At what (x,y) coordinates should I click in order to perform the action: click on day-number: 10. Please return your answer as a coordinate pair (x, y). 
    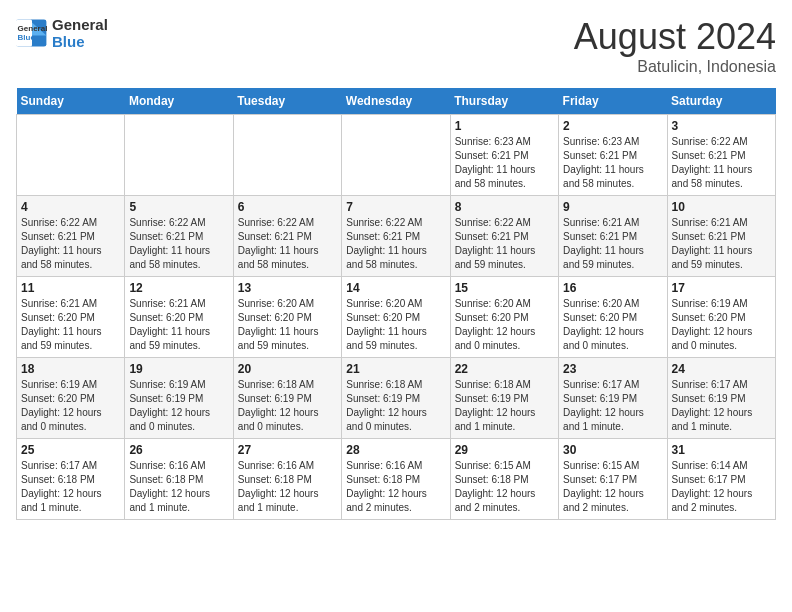
    Looking at the image, I should click on (722, 207).